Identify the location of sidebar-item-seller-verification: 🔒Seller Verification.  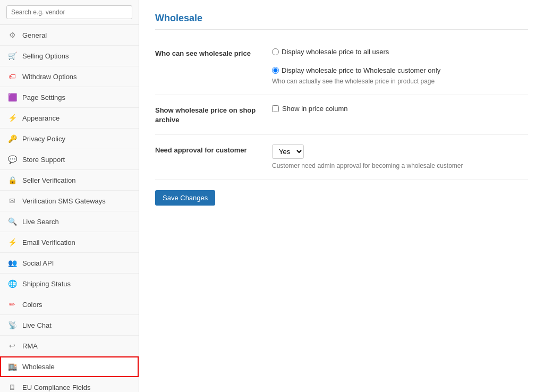
(69, 181).